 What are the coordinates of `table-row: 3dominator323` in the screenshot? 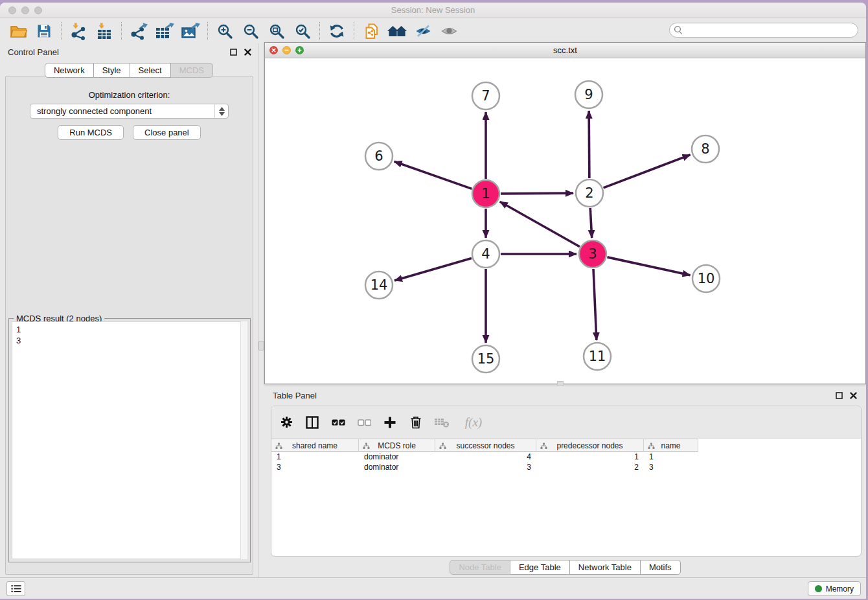 It's located at (485, 467).